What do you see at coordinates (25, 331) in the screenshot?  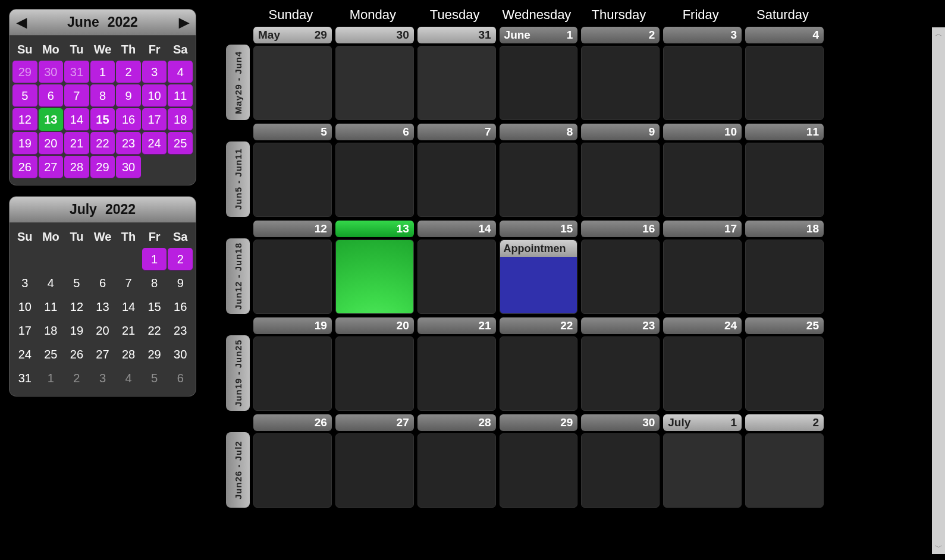 I see `mini-day-cell: 17` at bounding box center [25, 331].